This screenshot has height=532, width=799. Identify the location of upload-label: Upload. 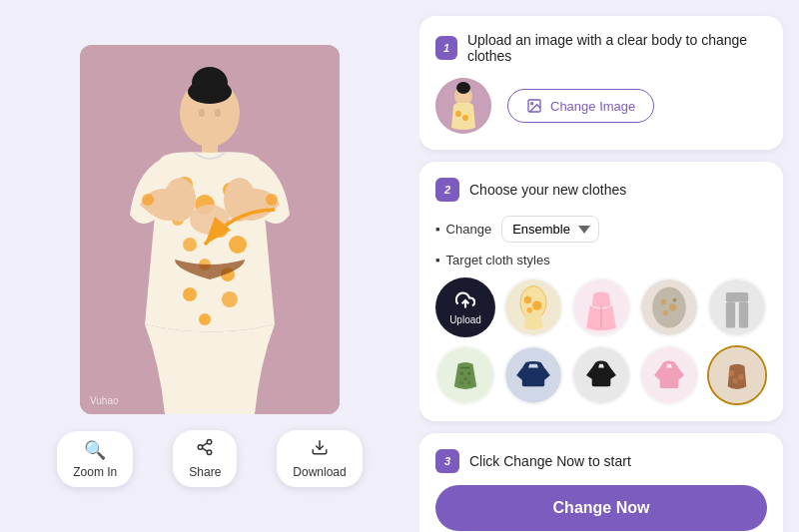
(465, 319).